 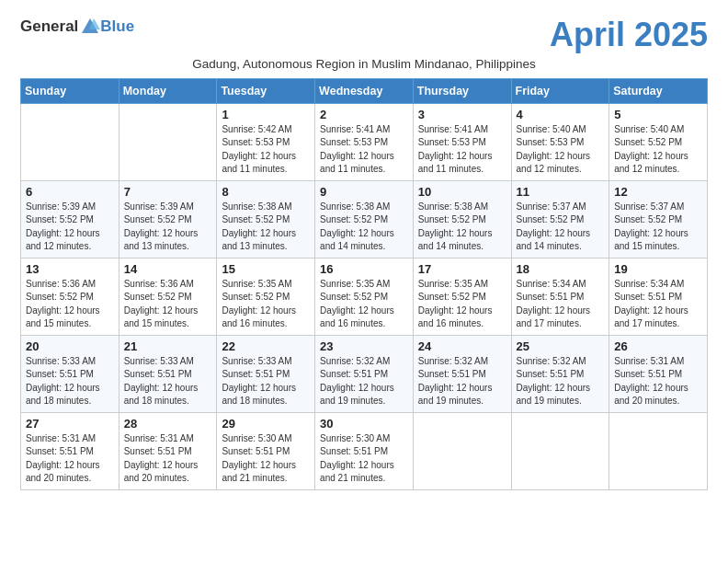 I want to click on calendar-header-friday: Friday, so click(x=561, y=90).